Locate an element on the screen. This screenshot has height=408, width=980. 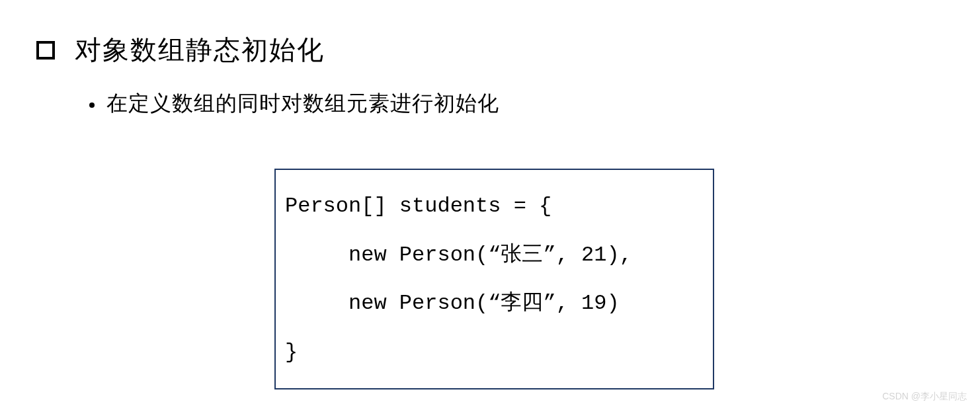
code-line-1: Person[] students = { is located at coordinates (418, 206).